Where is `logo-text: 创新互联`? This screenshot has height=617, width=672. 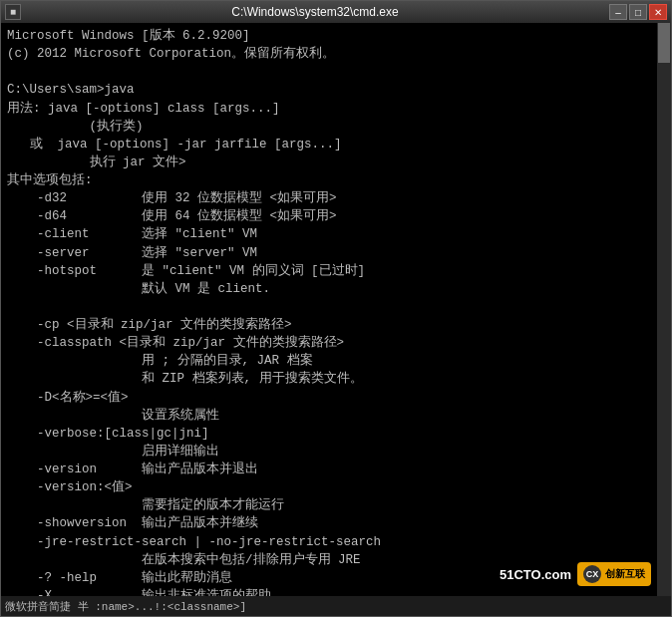 logo-text: 创新互联 is located at coordinates (625, 574).